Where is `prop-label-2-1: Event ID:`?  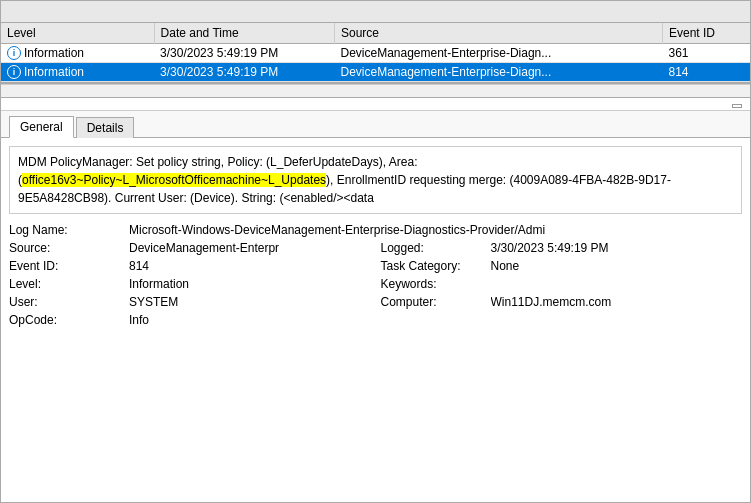 prop-label-2-1: Event ID: is located at coordinates (69, 266).